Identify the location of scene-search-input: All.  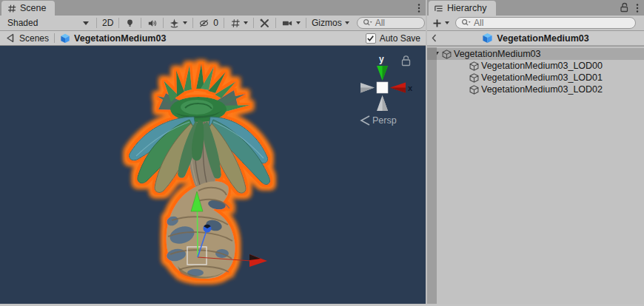
(391, 23).